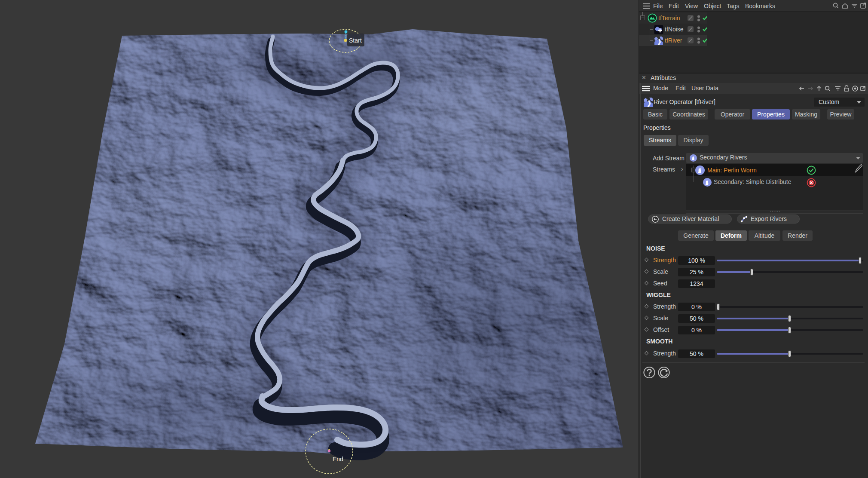 This screenshot has height=478, width=868. What do you see at coordinates (355, 40) in the screenshot?
I see `svg-text: Start` at bounding box center [355, 40].